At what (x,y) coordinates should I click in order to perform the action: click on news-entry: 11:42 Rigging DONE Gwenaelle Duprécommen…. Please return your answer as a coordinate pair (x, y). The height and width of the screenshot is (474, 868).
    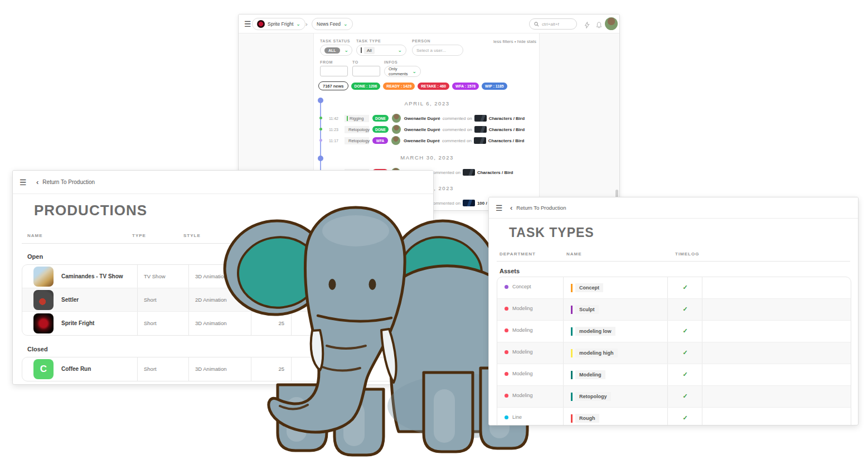
    Looking at the image, I should click on (427, 118).